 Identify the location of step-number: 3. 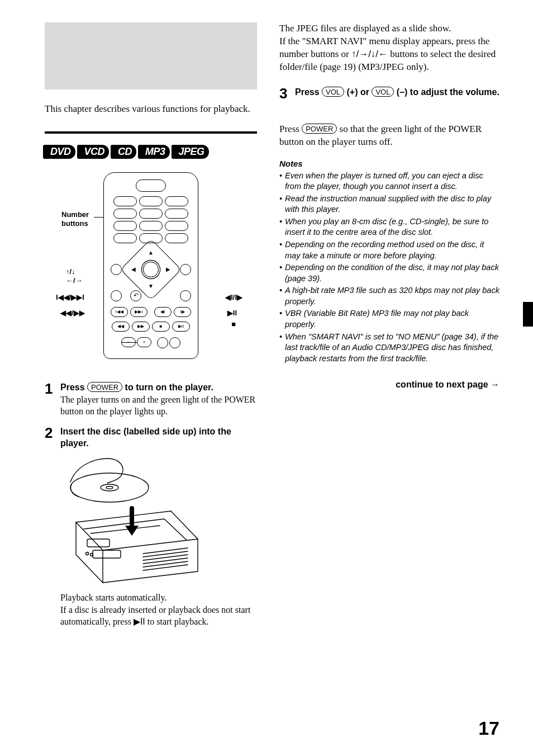
(284, 93).